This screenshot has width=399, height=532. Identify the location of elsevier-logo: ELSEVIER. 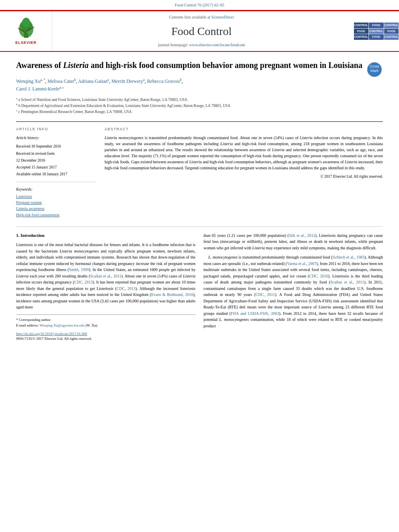
(26, 31).